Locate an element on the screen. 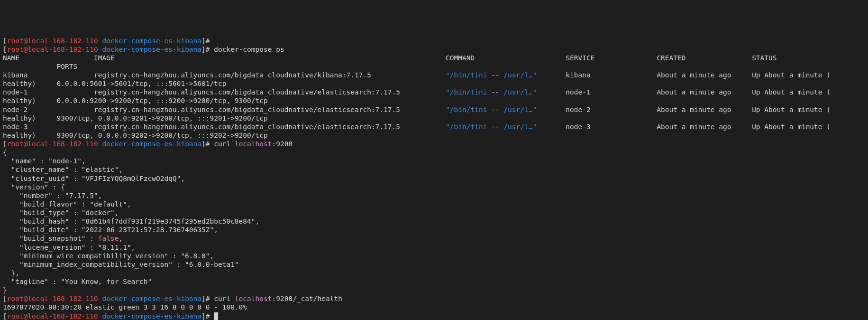 This screenshot has height=320, width=868. ps-header-ports: PORTS is located at coordinates (67, 66).